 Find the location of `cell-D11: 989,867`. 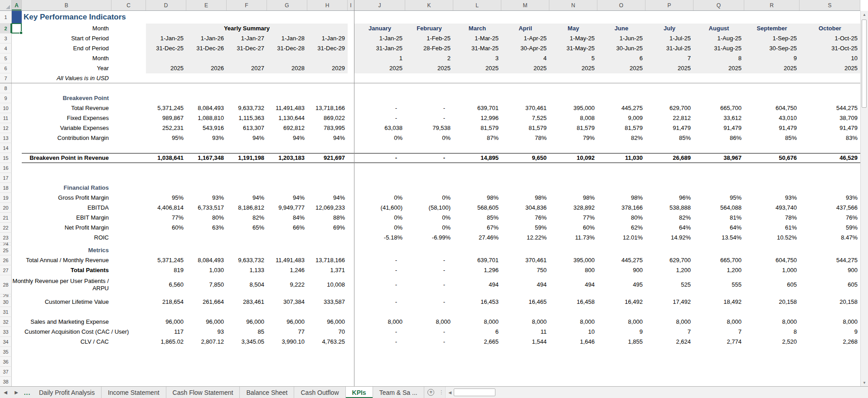

cell-D11: 989,867 is located at coordinates (166, 118).